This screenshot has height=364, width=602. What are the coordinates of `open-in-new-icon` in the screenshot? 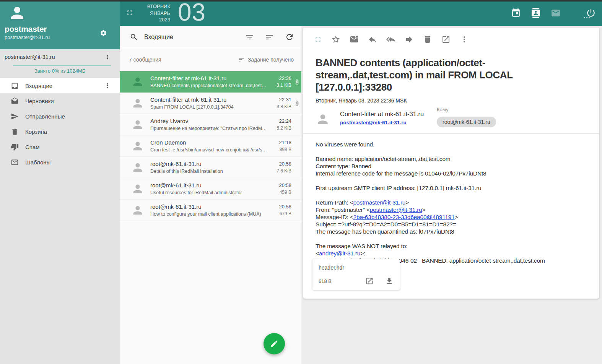 It's located at (446, 39).